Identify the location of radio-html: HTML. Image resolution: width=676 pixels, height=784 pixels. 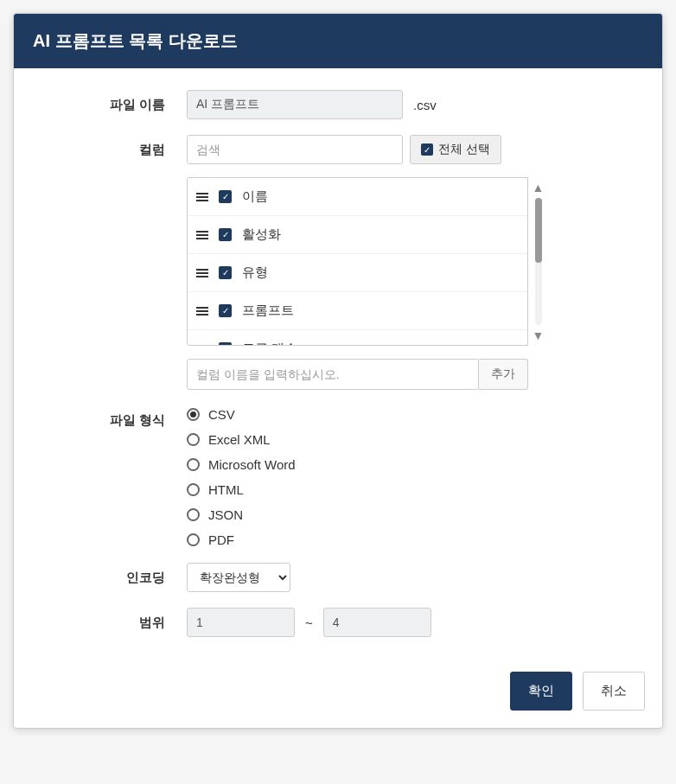
(411, 489).